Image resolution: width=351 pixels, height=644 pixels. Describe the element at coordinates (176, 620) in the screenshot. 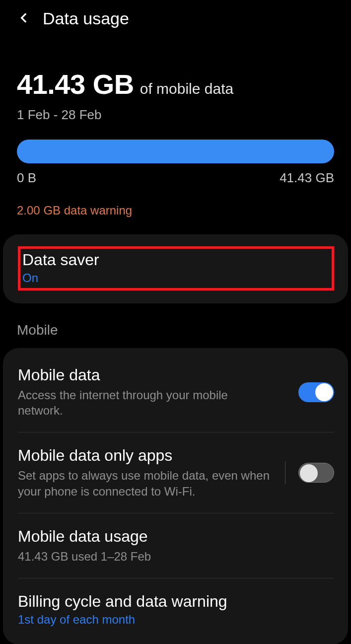

I see `billing-desc: 1st day of each month` at that location.